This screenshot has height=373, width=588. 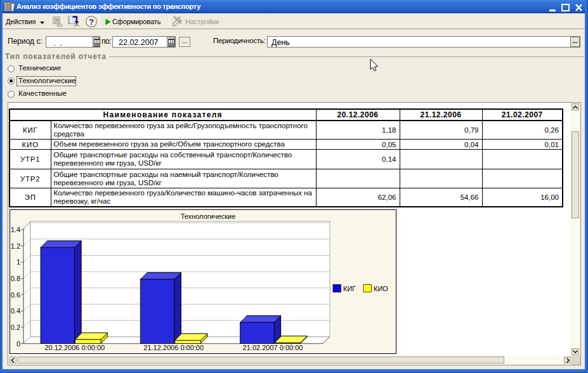 I want to click on svg-text: 0, so click(x=18, y=344).